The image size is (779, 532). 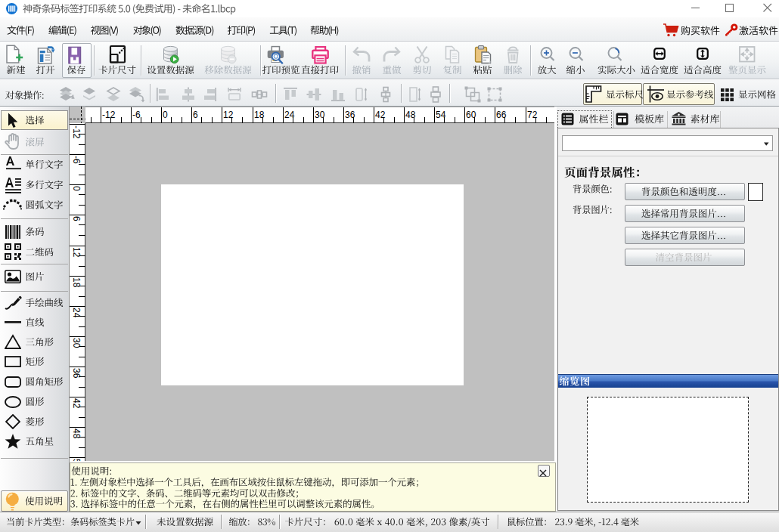 I want to click on svg-text: 60, so click(x=471, y=115).